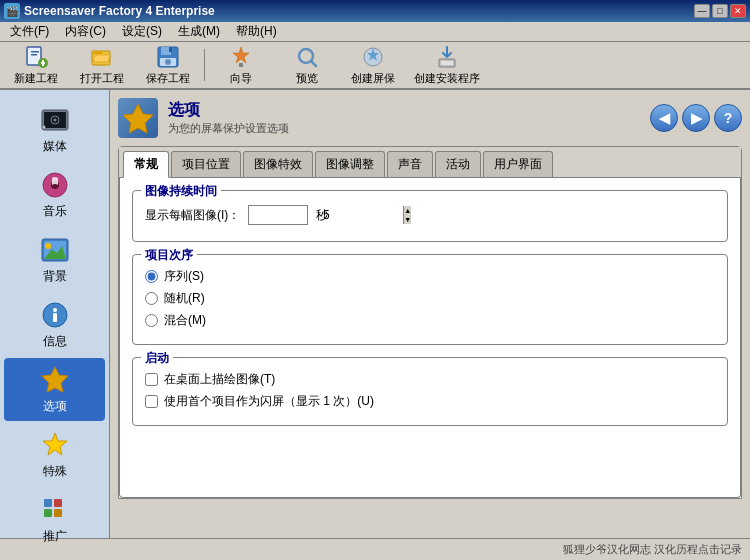 Image resolution: width=750 pixels, height=560 pixels. Describe the element at coordinates (54, 194) in the screenshot. I see `sidebar-item-music: 音乐` at that location.